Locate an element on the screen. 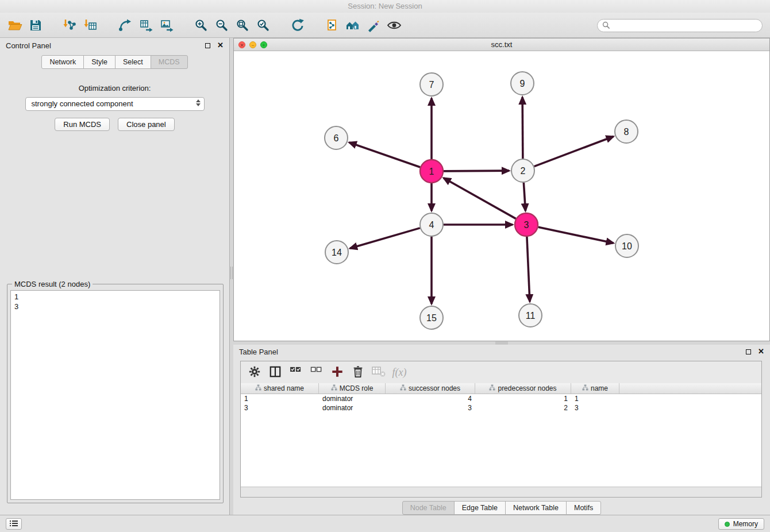  memory-button: Memory is located at coordinates (741, 524).